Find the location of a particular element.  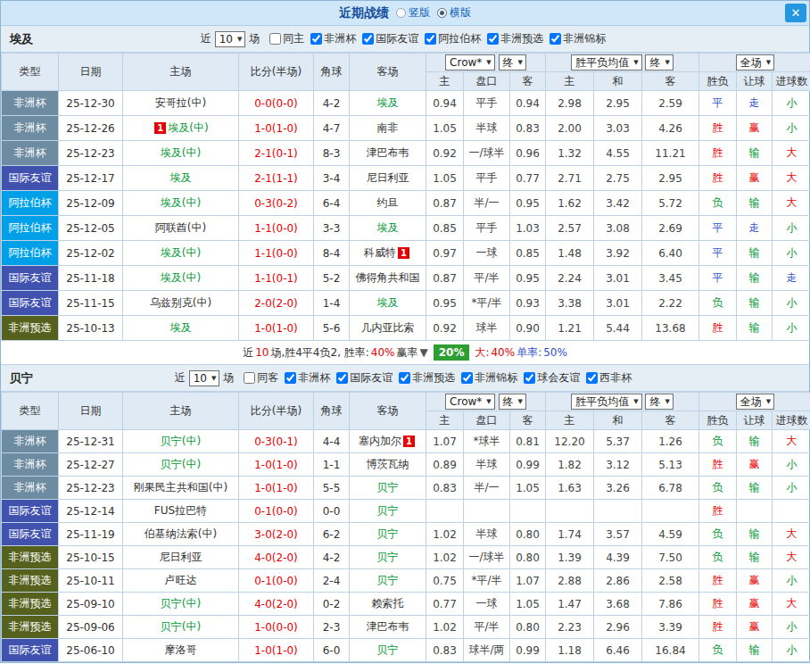

layout-radio-vertical: 竖版 is located at coordinates (413, 12).